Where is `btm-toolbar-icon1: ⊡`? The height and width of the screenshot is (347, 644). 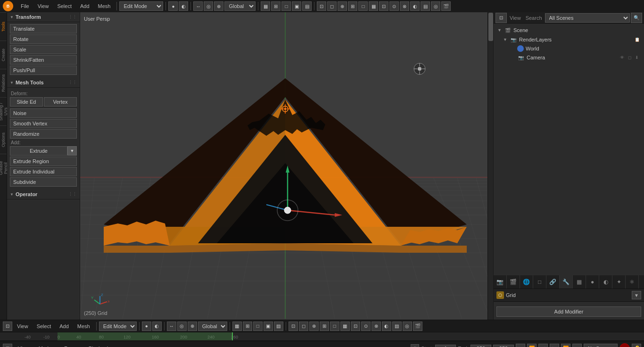
btm-toolbar-icon1: ⊡ is located at coordinates (8, 326).